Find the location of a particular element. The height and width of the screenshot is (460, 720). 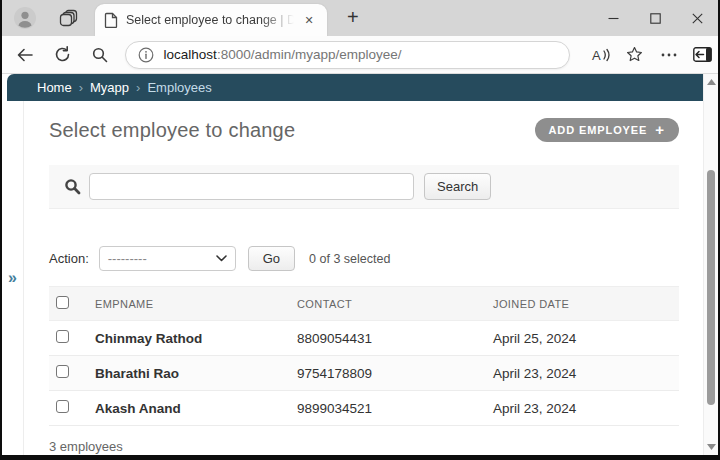

settings-menu-button is located at coordinates (669, 55).